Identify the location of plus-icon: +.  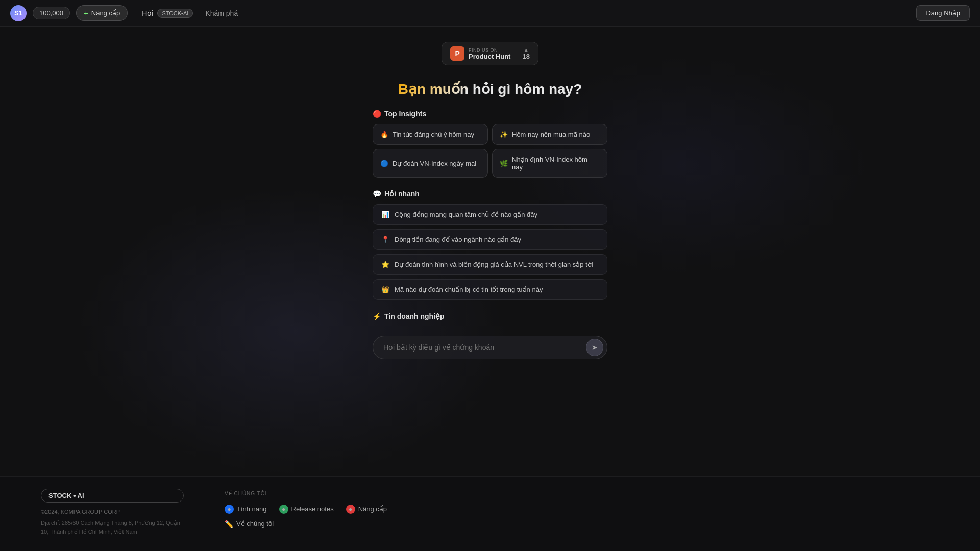
(86, 13).